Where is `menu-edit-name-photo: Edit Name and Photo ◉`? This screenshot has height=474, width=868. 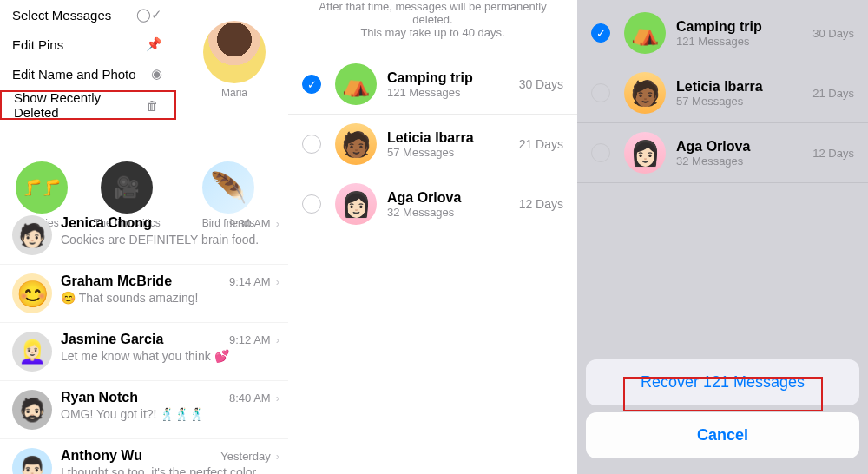
menu-edit-name-photo: Edit Name and Photo ◉ is located at coordinates (89, 74).